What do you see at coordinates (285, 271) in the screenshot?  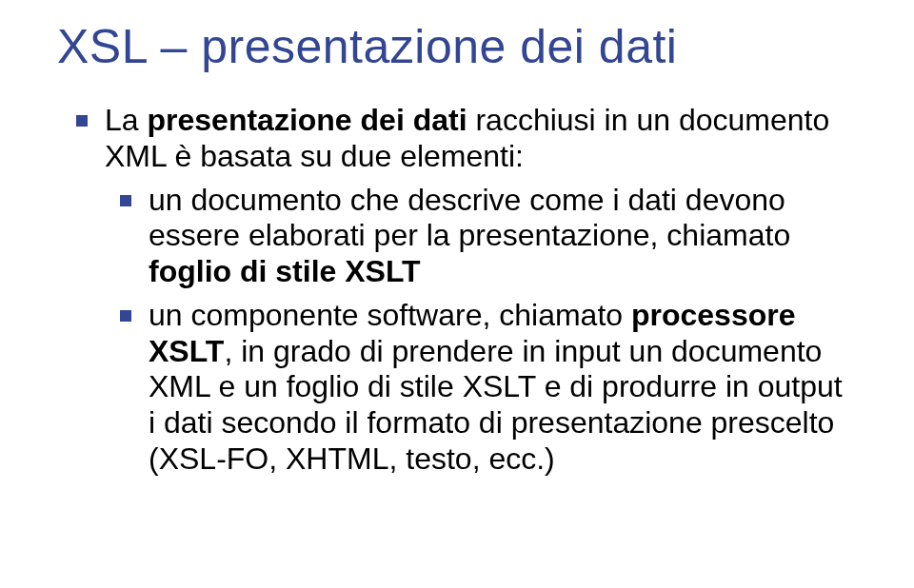 I see `bullet-2-bold: foglio di stile XSLT` at bounding box center [285, 271].